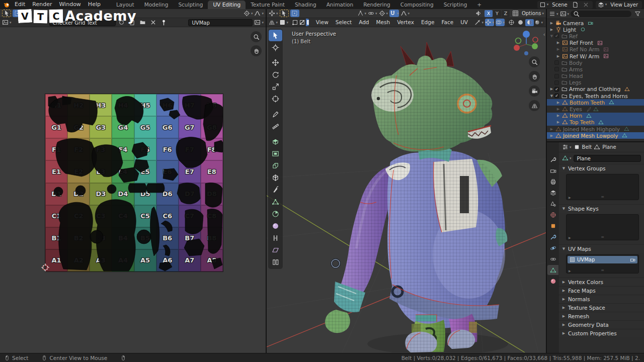  Describe the element at coordinates (464, 22) in the screenshot. I see `vp-menu-uv: UV` at that location.